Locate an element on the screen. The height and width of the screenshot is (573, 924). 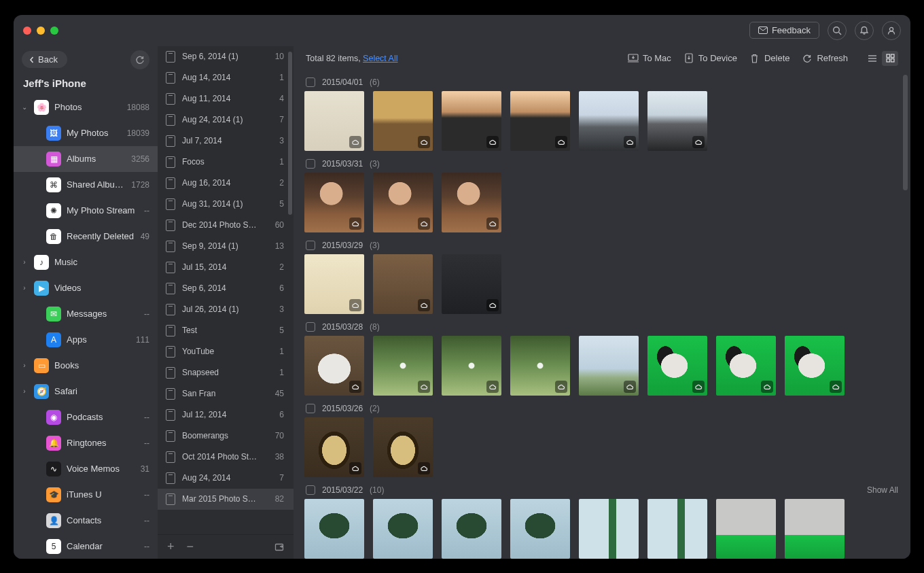
album-item: Aug 24, 20147 is located at coordinates (226, 479).